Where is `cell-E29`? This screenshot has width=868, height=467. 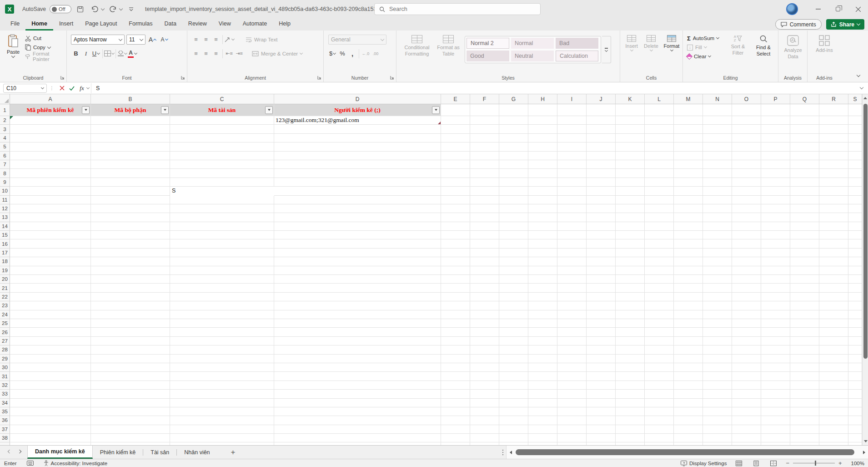
cell-E29 is located at coordinates (456, 359).